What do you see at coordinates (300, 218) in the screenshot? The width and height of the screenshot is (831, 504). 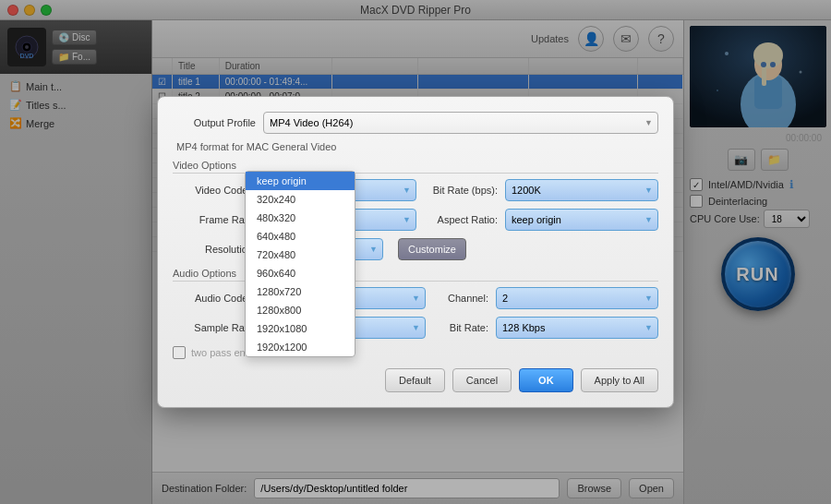 I see `dropdown-item-480x320: 480x320` at bounding box center [300, 218].